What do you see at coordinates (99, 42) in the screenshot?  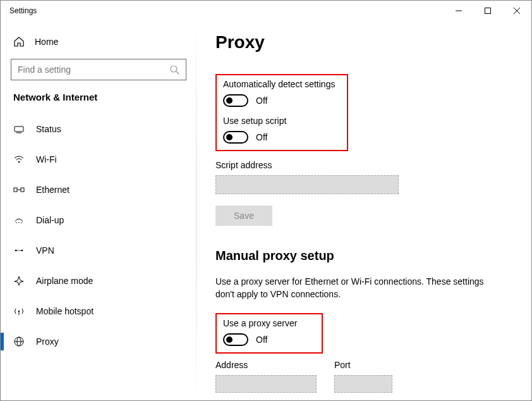 I see `home-nav: Home` at bounding box center [99, 42].